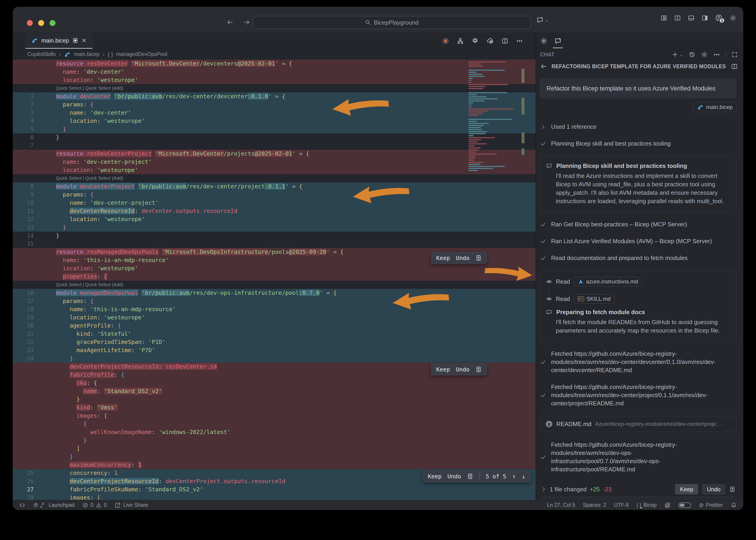 The width and height of the screenshot is (756, 540). What do you see at coordinates (543, 20) in the screenshot?
I see `copilot-menu-button: ⌄` at bounding box center [543, 20].